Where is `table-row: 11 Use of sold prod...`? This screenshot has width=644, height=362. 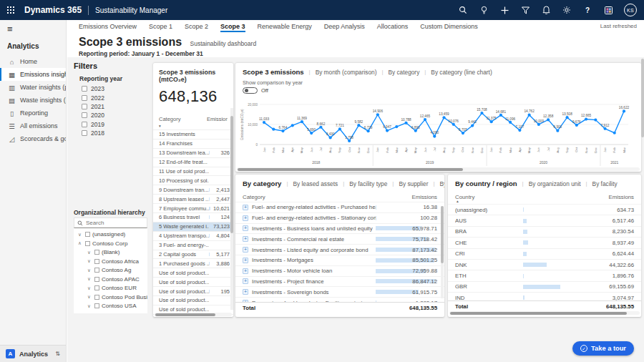 table-row: 11 Use of sold prod... is located at coordinates (193, 172).